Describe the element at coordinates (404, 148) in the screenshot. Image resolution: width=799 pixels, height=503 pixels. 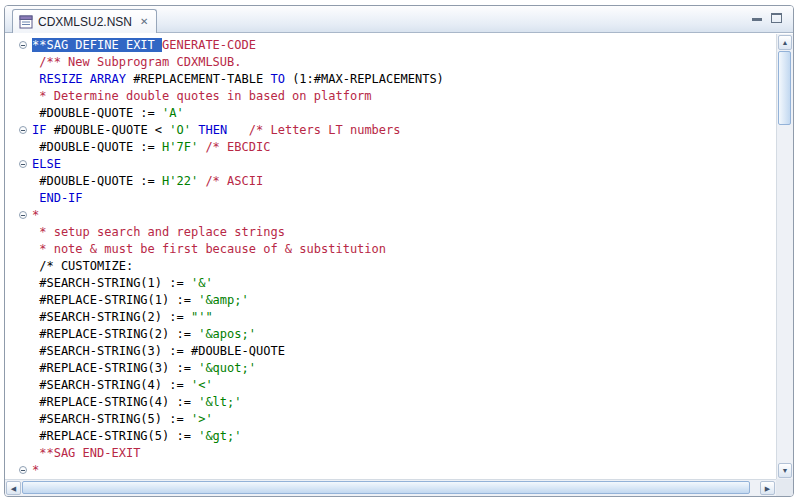
I see `code-line: #DOUBLE-QUOTE := H'7F' /* EBCDIC` at that location.